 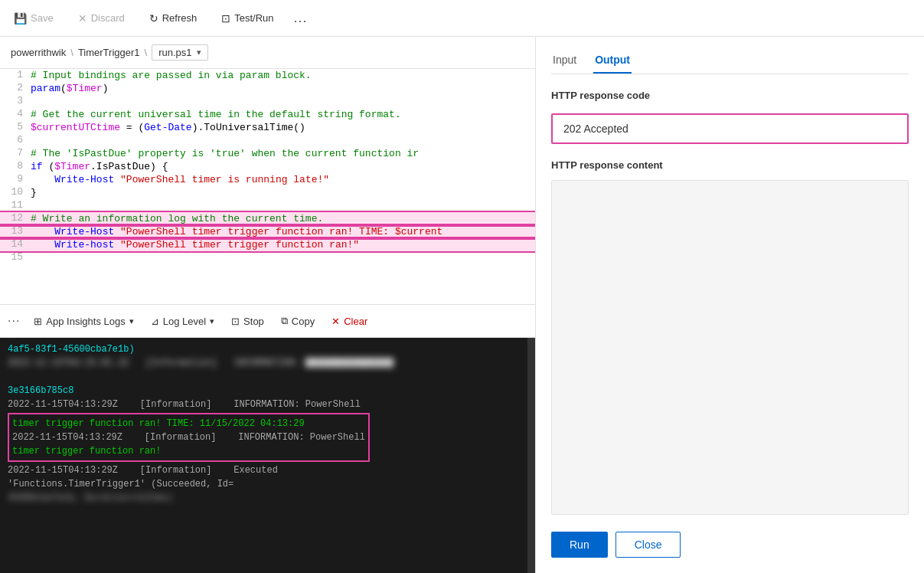 I want to click on list-item: 3e3166b785c8, so click(x=263, y=391).